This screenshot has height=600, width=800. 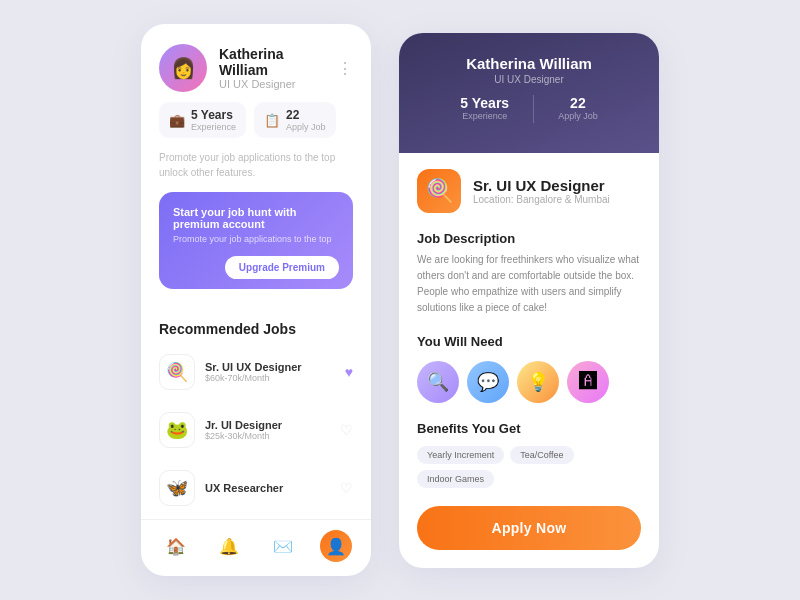 What do you see at coordinates (484, 103) in the screenshot?
I see `right-exp-val: 5 Years` at bounding box center [484, 103].